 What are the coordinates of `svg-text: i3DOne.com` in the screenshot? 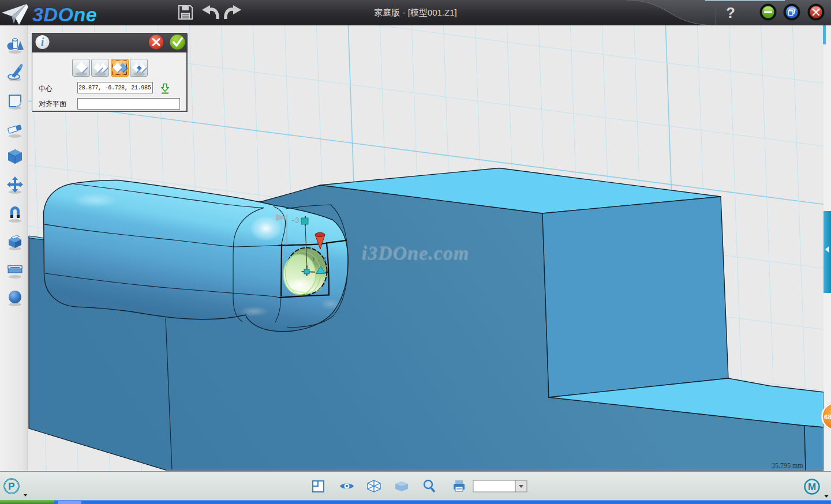 It's located at (415, 253).